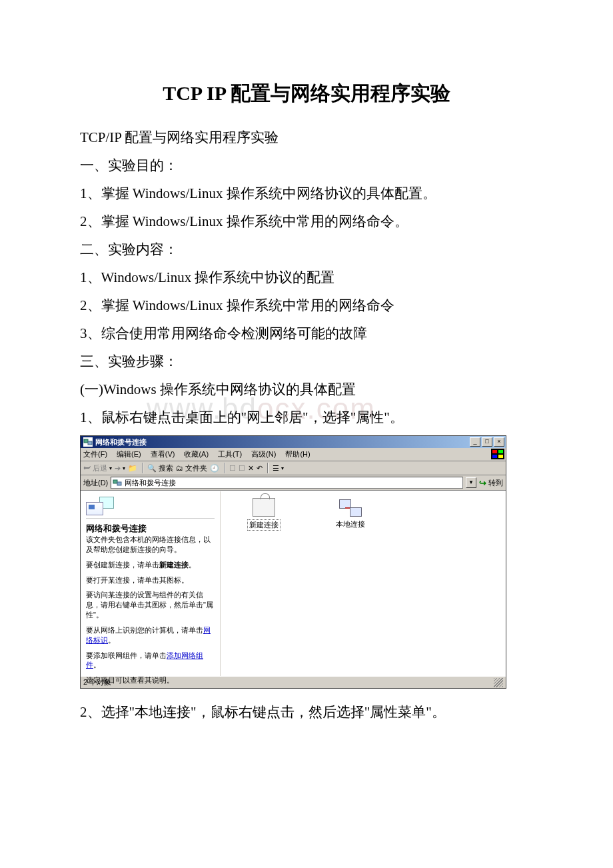 This screenshot has height=868, width=613. What do you see at coordinates (151, 565) in the screenshot?
I see `info-text: 要创建新连接，请单击新建连接。` at bounding box center [151, 565].